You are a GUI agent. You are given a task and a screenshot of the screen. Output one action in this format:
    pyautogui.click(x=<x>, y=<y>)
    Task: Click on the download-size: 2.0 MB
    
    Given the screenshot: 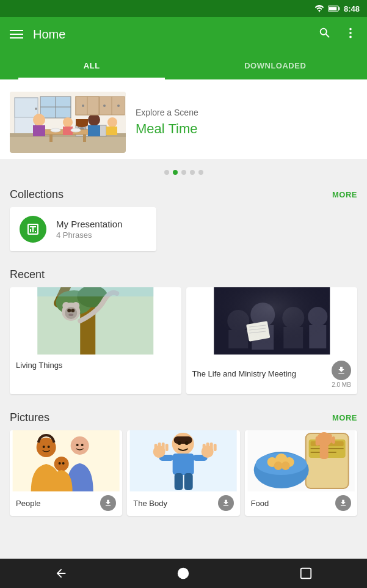 What is the action you would take?
    pyautogui.click(x=341, y=385)
    